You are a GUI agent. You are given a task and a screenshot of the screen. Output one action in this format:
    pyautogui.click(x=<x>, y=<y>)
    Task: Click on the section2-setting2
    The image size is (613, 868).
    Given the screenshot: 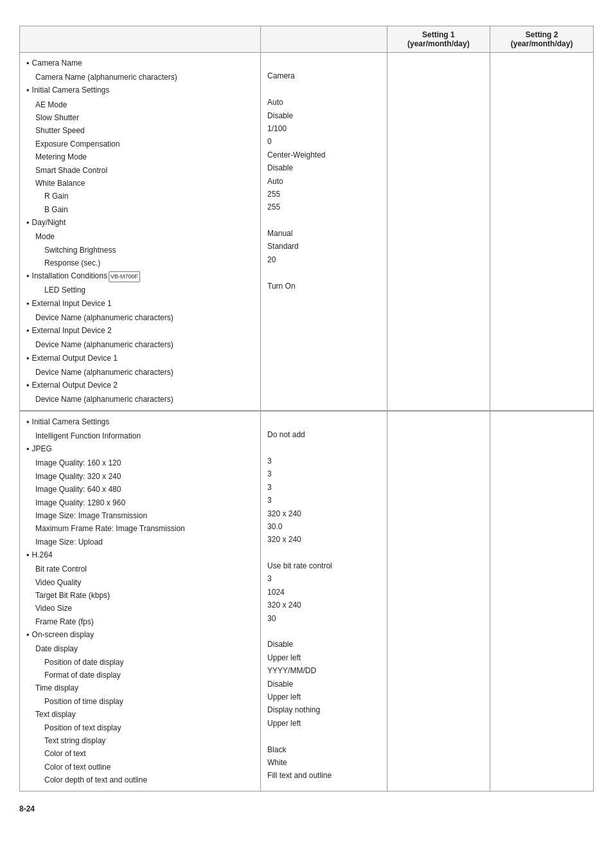 What is the action you would take?
    pyautogui.click(x=542, y=601)
    